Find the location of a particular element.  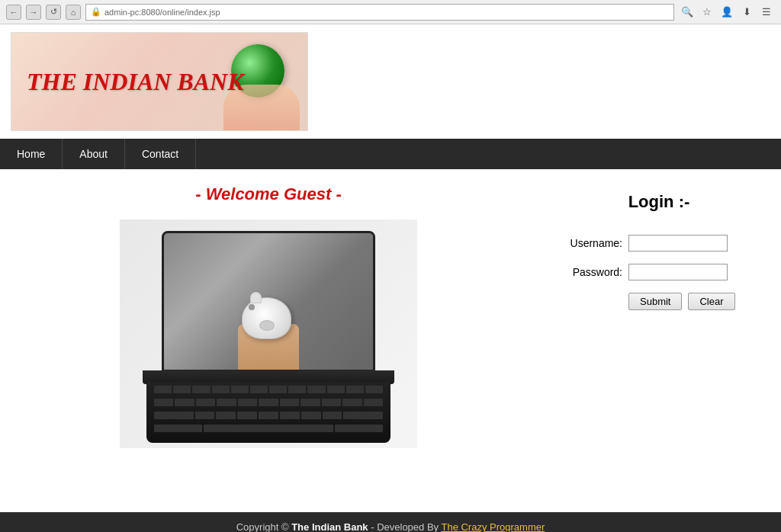

login-title: Login :- is located at coordinates (659, 202).